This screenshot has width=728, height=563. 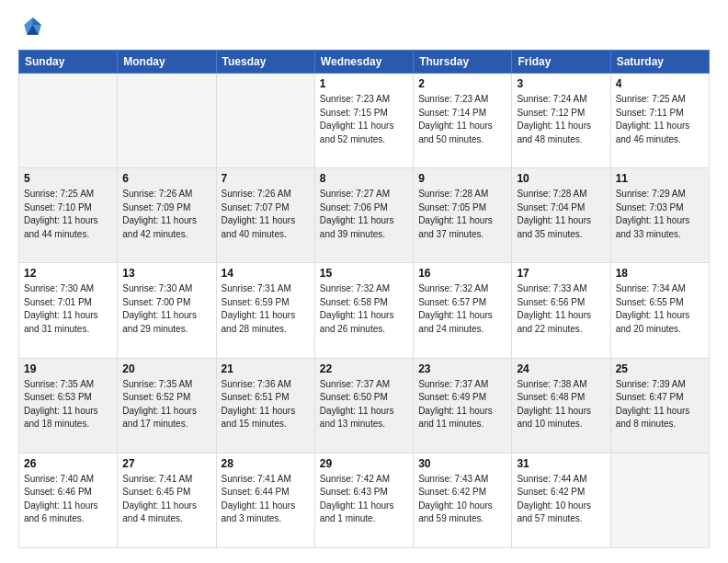 What do you see at coordinates (68, 273) in the screenshot?
I see `day-number: 12` at bounding box center [68, 273].